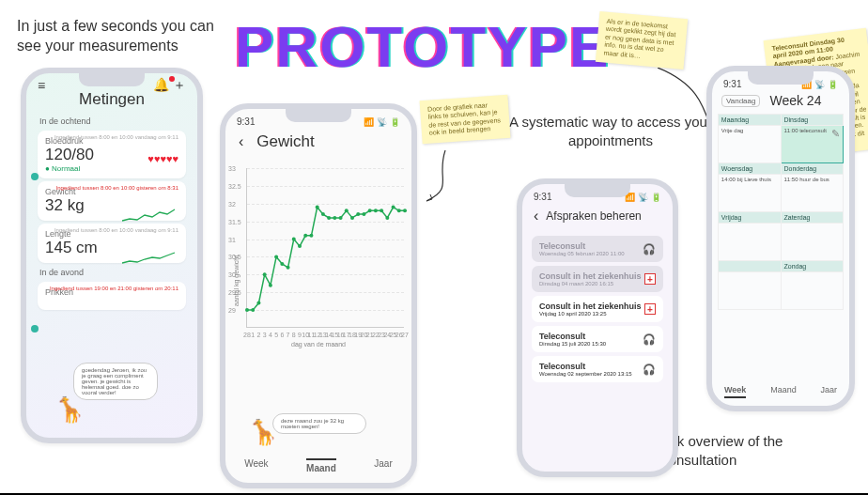 The height and width of the screenshot is (495, 868). I want to click on appointment-item: TeleconsultDinsdag 15 juli 2020 15:30🎧, so click(597, 339).